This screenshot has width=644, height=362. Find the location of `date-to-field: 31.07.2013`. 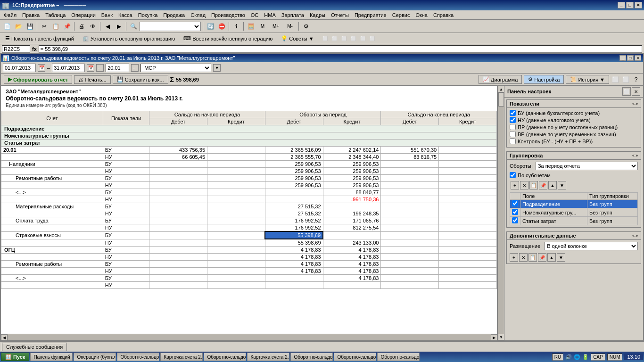

date-to-field: 31.07.2013 is located at coordinates (68, 68).